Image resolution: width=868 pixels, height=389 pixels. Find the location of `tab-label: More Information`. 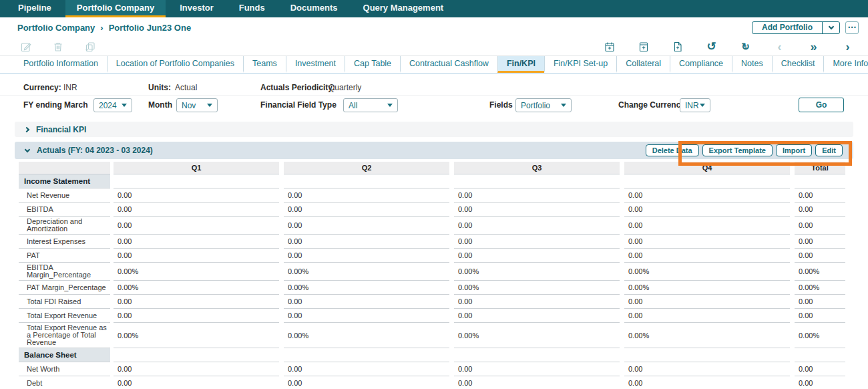

tab-label: More Information is located at coordinates (851, 63).